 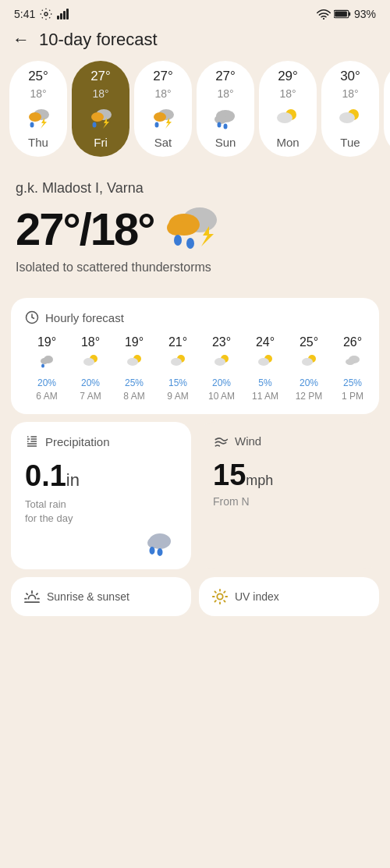 What do you see at coordinates (289, 597) in the screenshot?
I see `uv-card: UV index` at bounding box center [289, 597].